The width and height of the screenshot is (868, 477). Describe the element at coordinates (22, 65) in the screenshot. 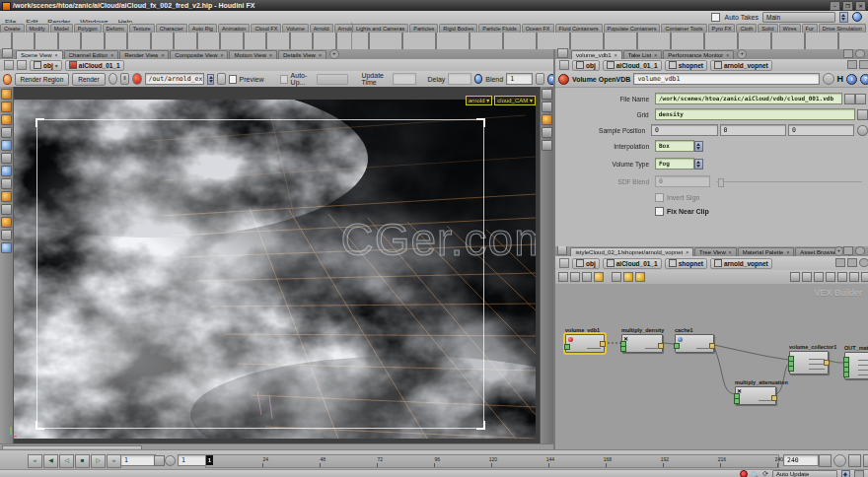

I see `link-icon` at that location.